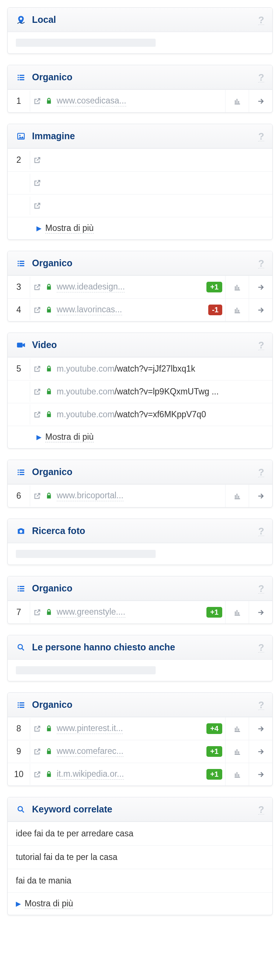 This screenshot has height=980, width=280. I want to click on section-organic: Organico ? 8 www.pinterest.it... +4 9 ww…, so click(140, 739).